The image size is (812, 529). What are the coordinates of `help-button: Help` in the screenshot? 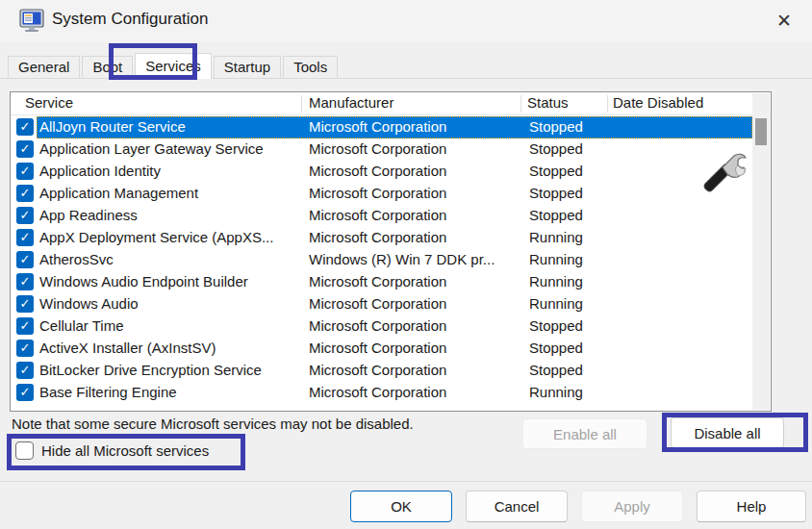 It's located at (751, 506).